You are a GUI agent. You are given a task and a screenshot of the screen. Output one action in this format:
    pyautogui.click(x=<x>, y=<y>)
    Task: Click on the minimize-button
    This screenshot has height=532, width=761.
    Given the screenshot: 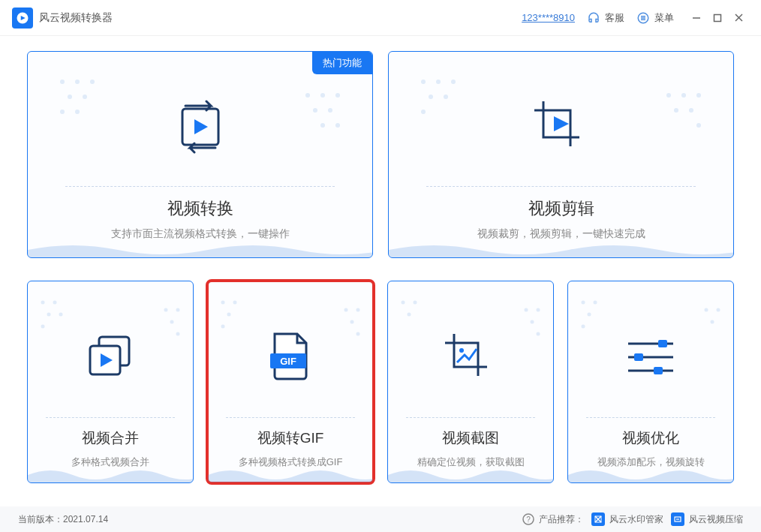 What is the action you would take?
    pyautogui.click(x=696, y=18)
    